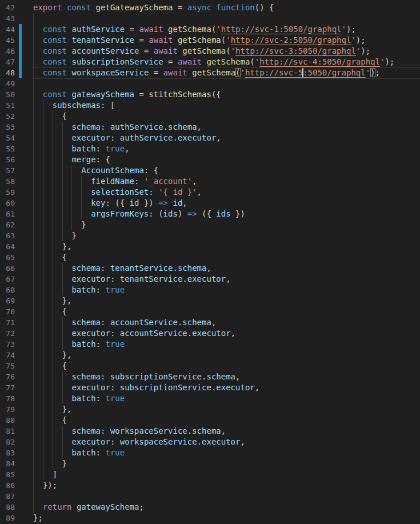  Describe the element at coordinates (16, 290) in the screenshot. I see `line-number: 68` at that location.